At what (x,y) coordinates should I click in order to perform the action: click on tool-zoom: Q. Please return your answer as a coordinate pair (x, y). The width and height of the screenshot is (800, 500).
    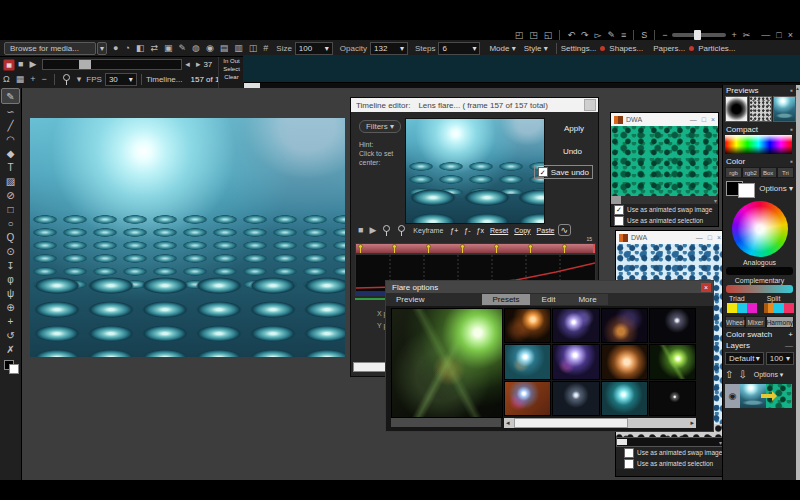
    Looking at the image, I should click on (10, 237).